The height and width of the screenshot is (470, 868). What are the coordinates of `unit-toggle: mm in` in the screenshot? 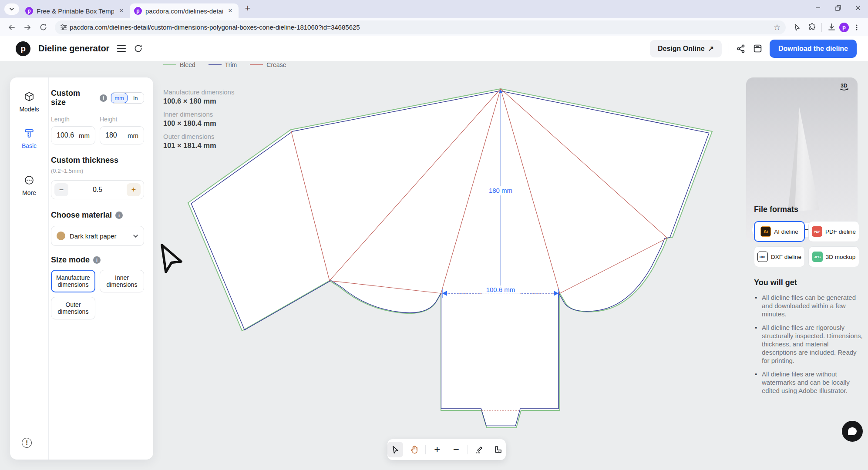 It's located at (127, 98).